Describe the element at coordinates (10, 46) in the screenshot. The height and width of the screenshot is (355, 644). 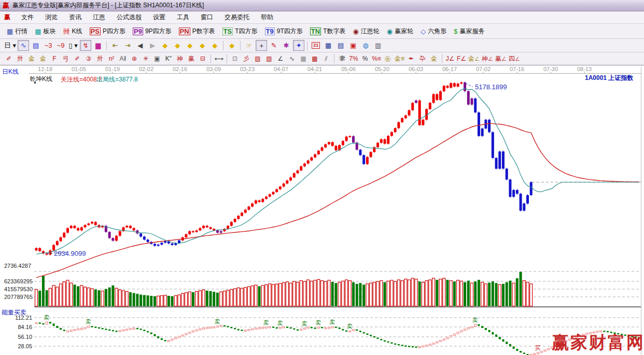
I see `icon-tool-0: 日 ▾` at that location.